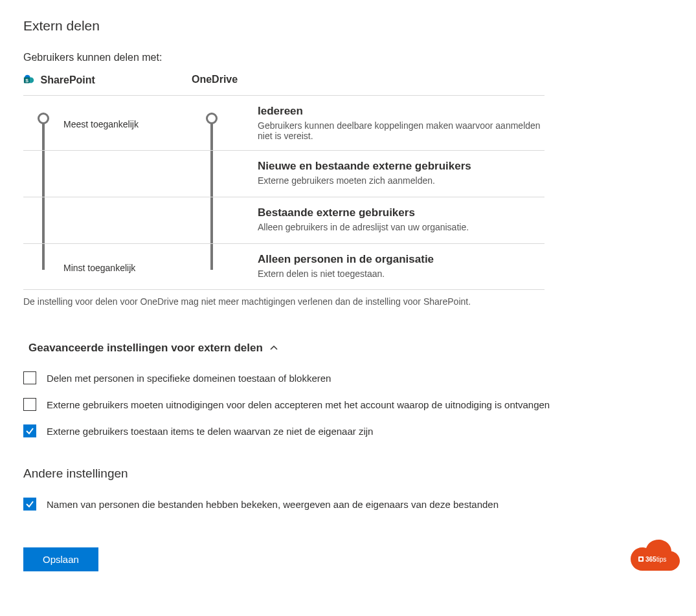 The height and width of the screenshot is (616, 696). Describe the element at coordinates (348, 58) in the screenshot. I see `share-subtitle: Gebruikers kunnen delen met:` at that location.